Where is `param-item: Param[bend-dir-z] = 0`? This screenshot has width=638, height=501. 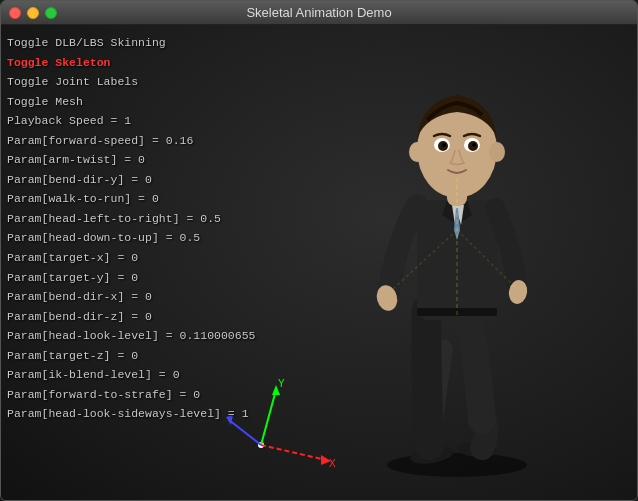
param-item: Param[bend-dir-z] = 0 is located at coordinates (131, 317).